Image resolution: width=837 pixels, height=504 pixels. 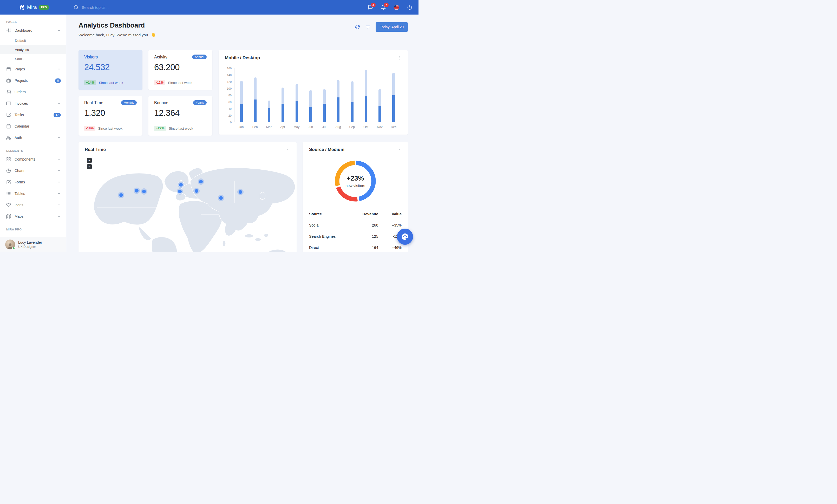 I want to click on map-marker-beijing, so click(x=241, y=192).